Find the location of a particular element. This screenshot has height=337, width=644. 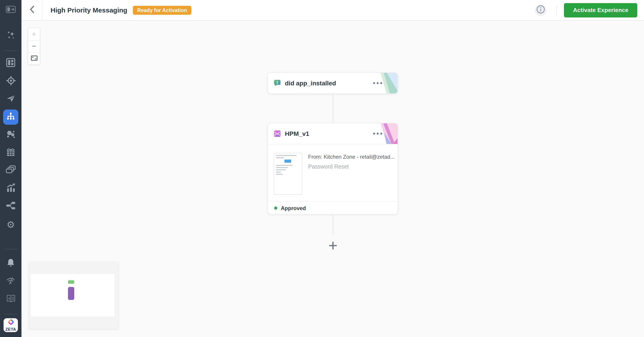

minimap is located at coordinates (74, 295).